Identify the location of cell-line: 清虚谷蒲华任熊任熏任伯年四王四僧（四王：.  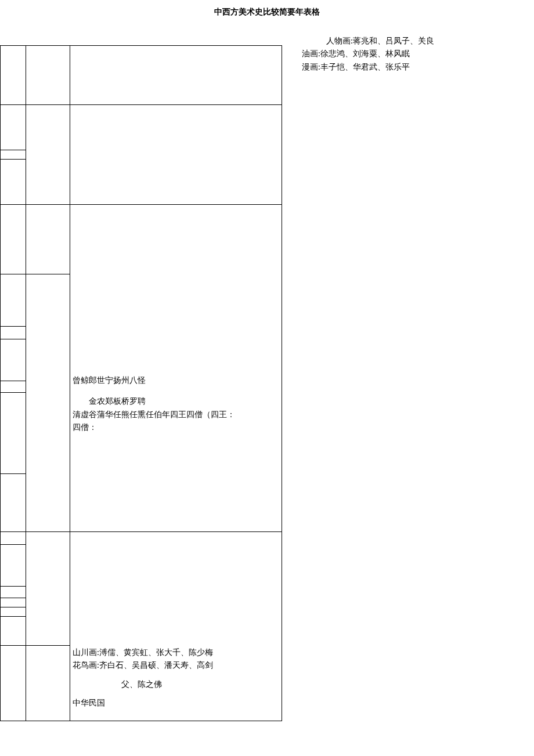
(176, 415).